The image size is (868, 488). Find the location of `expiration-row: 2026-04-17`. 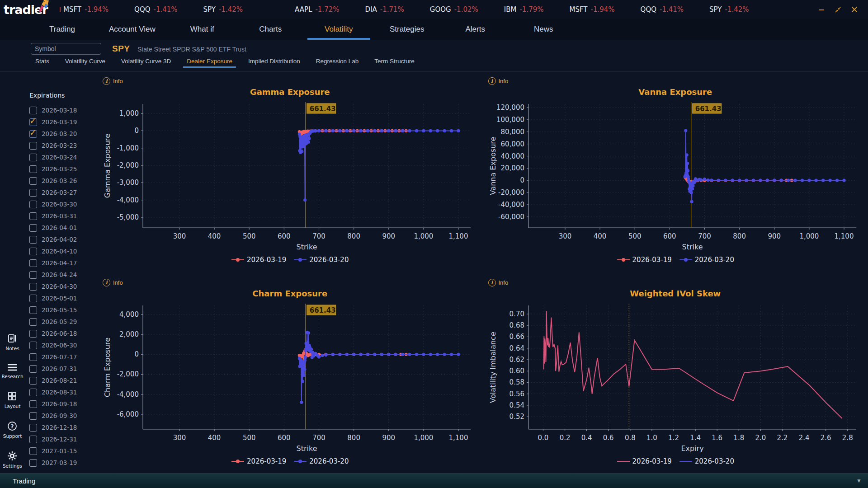

expiration-row: 2026-04-17 is located at coordinates (63, 263).